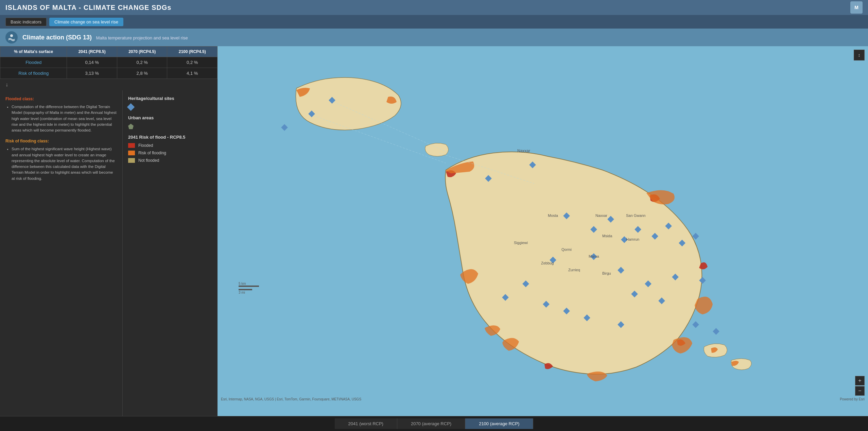  Describe the element at coordinates (92, 63) in the screenshot. I see `cell-flooded-2041: 0,14 %` at that location.